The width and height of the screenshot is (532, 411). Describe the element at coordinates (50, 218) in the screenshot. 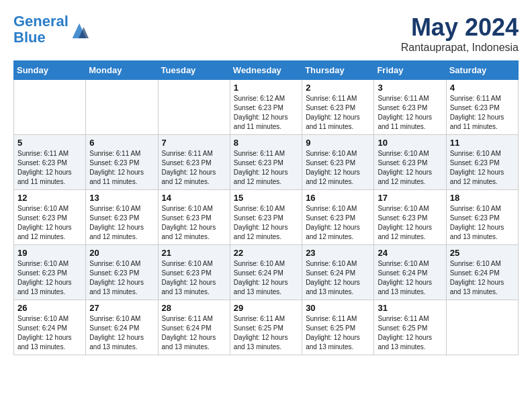

I see `calendar-cell: 12Sunrise: 6:10 AM Sunset: 6:23 PM Dayli…` at that location.